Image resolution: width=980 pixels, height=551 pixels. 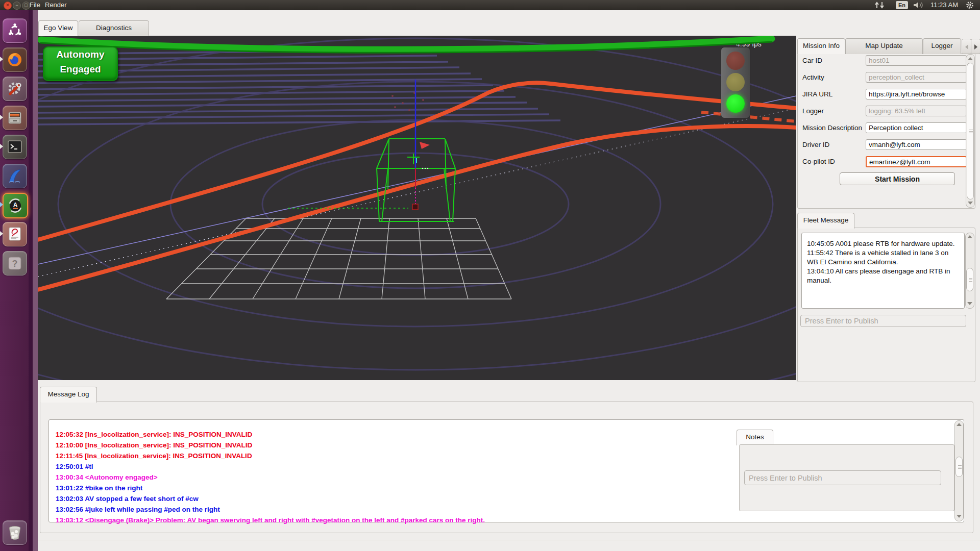 What do you see at coordinates (35, 5) in the screenshot?
I see `menu-file: File` at bounding box center [35, 5].